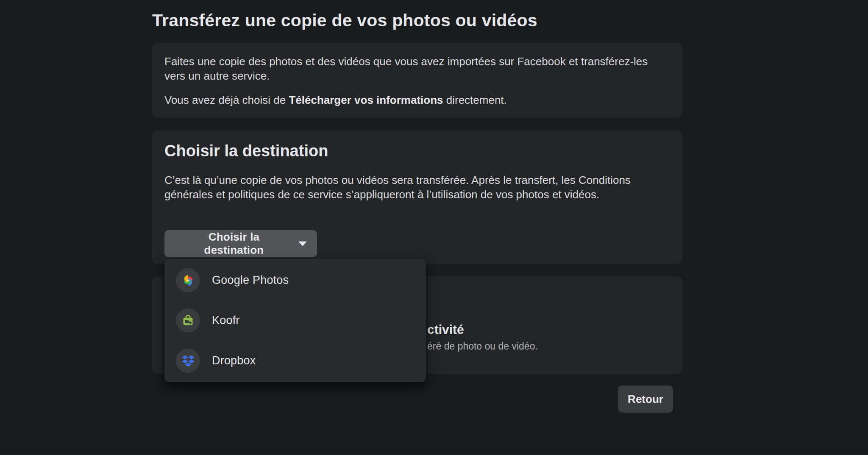  Describe the element at coordinates (475, 100) in the screenshot. I see `intro-paragraph-2-suffix: directement.` at that location.